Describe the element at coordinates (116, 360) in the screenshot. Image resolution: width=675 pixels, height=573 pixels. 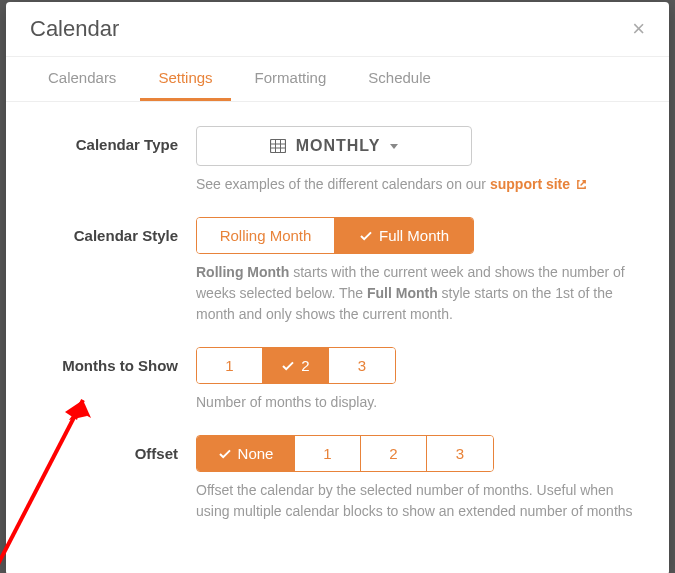
I see `label-months-to-show: Months to Show` at that location.